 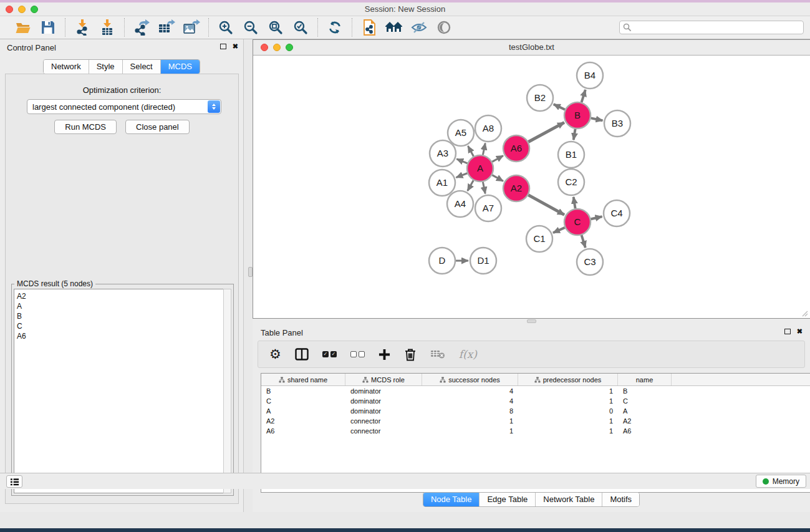 I want to click on cell-name: C, so click(x=645, y=401).